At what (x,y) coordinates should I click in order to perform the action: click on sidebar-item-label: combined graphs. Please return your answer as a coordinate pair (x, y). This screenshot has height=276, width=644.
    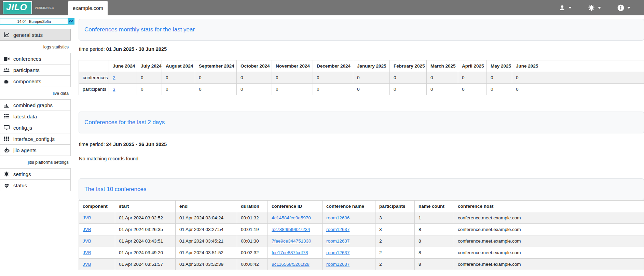
    Looking at the image, I should click on (33, 105).